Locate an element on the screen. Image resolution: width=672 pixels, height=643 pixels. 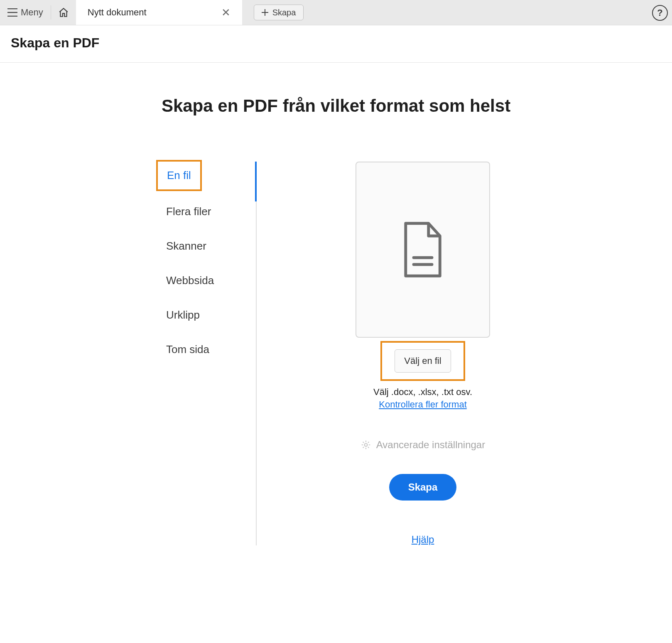
help-icon: ? is located at coordinates (660, 13).